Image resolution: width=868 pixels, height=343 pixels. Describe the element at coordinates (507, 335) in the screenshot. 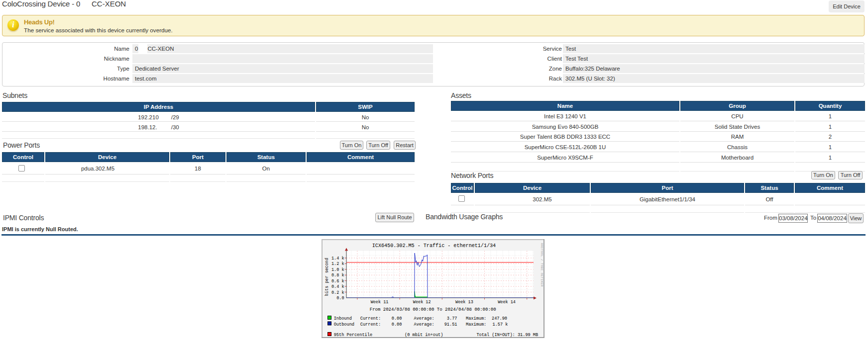

I see `svg-text: Total (IN+OUT): 31.99 MB` at that location.